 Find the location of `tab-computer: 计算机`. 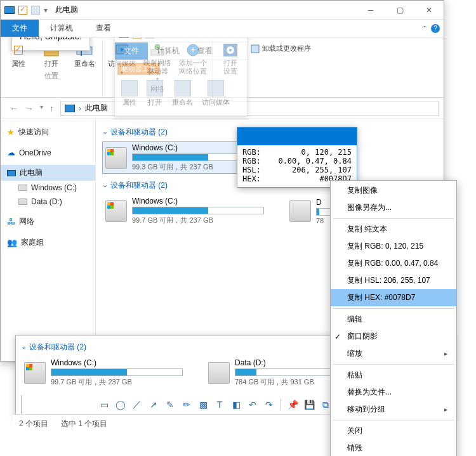

tab-computer: 计算机 is located at coordinates (62, 28).